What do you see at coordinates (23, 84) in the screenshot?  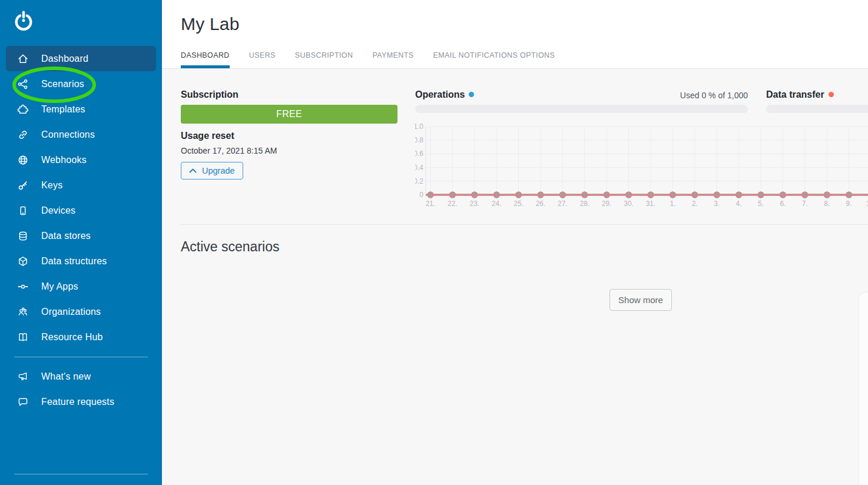 I see `share-network-icon` at bounding box center [23, 84].